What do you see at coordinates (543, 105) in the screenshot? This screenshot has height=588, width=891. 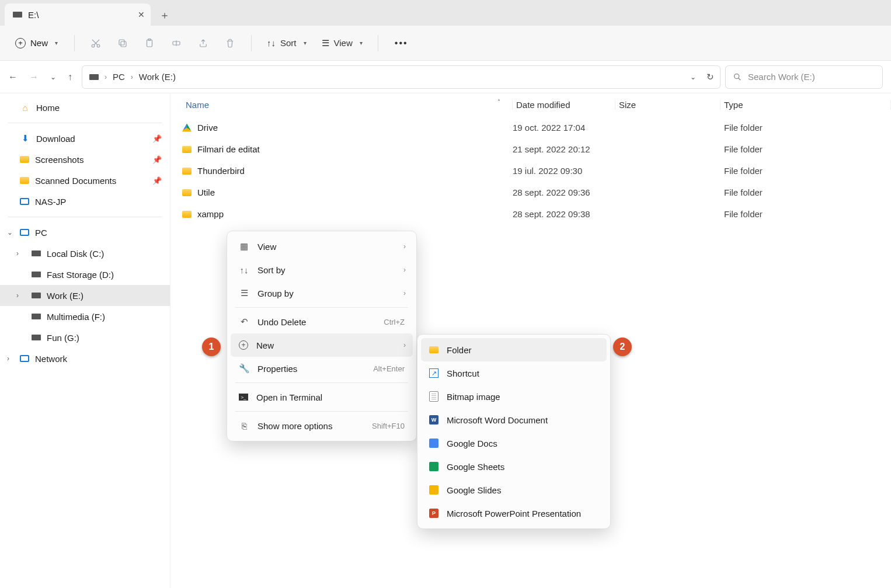 I see `column-date-label: Date modified` at bounding box center [543, 105].